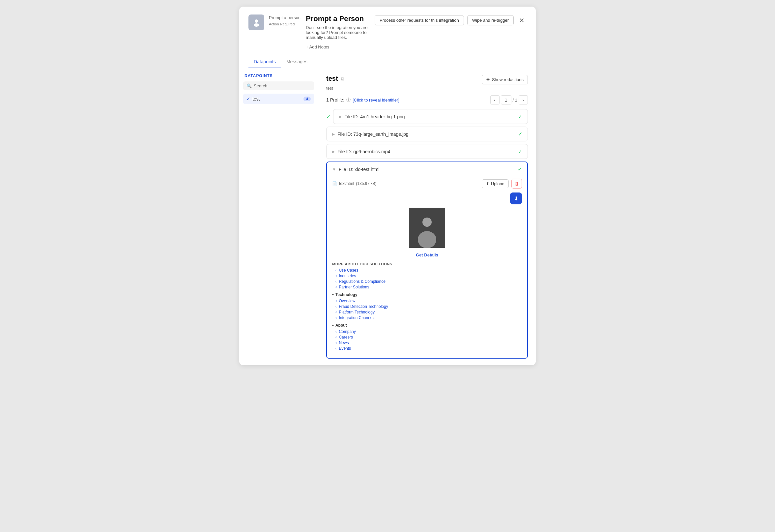 The height and width of the screenshot is (532, 775). Describe the element at coordinates (522, 20) in the screenshot. I see `close-button: ✕` at that location.